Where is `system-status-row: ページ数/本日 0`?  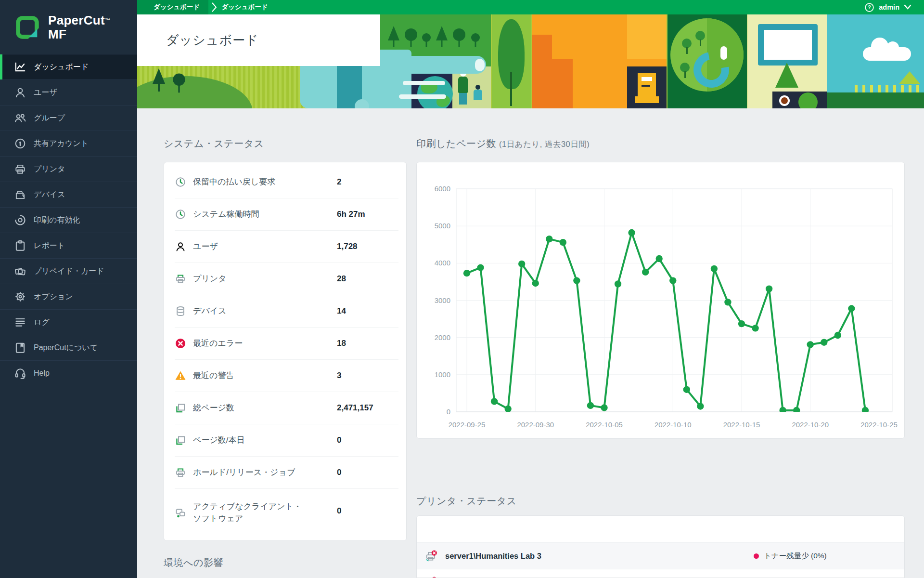
system-status-row: ページ数/本日 0 is located at coordinates (287, 440).